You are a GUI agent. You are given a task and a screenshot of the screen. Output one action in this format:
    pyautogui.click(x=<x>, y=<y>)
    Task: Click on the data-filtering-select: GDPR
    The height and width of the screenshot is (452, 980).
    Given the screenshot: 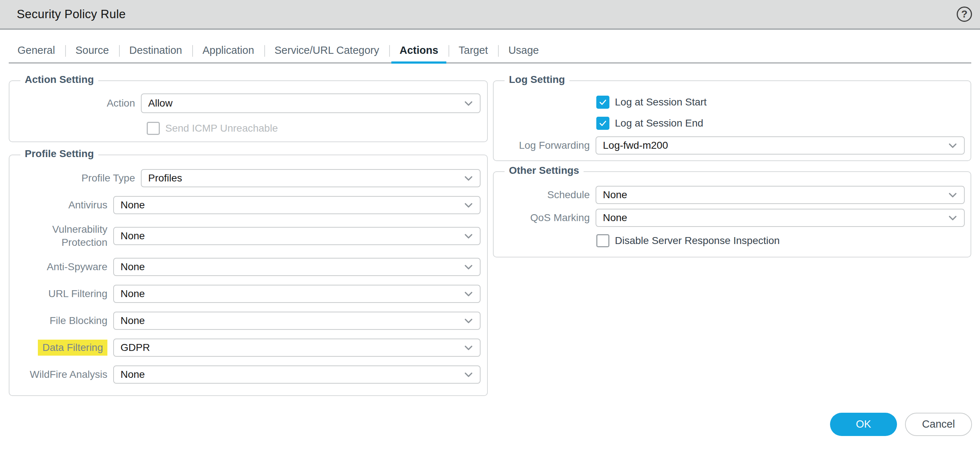 What is the action you would take?
    pyautogui.click(x=297, y=347)
    